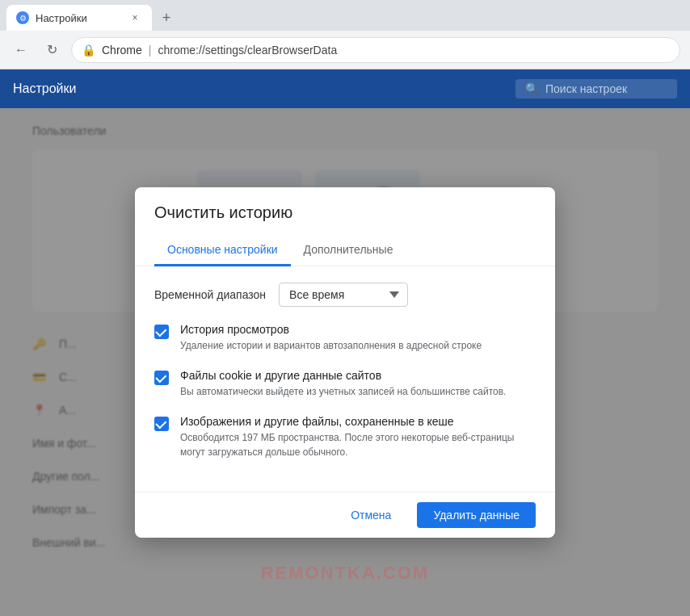  Describe the element at coordinates (371, 515) in the screenshot. I see `cancel-button: Отмена` at that location.